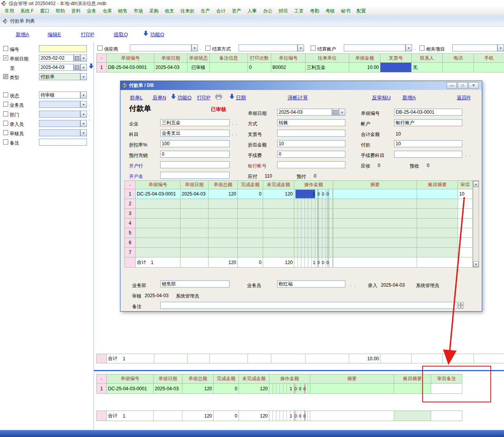 The width and height of the screenshot is (504, 437). What do you see at coordinates (301, 86) in the screenshot?
I see `dialog-titlebar: 付款单 / DB` at bounding box center [301, 86].